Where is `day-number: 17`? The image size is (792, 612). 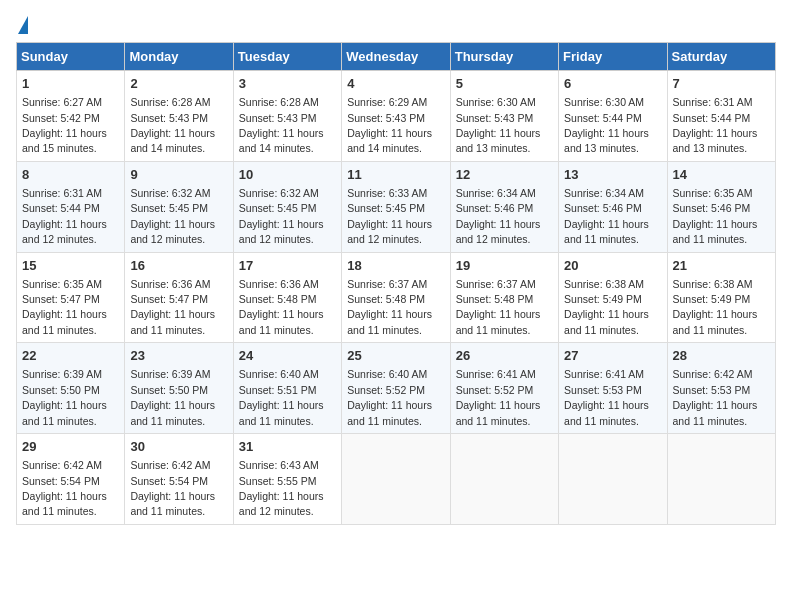
day-number: 17 is located at coordinates (288, 266).